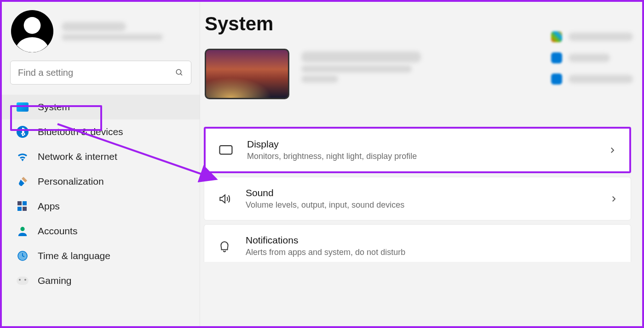 Image resolution: width=644 pixels, height=328 pixels. I want to click on sidebar-item-bluetooth: Bluetooth & devices, so click(101, 132).